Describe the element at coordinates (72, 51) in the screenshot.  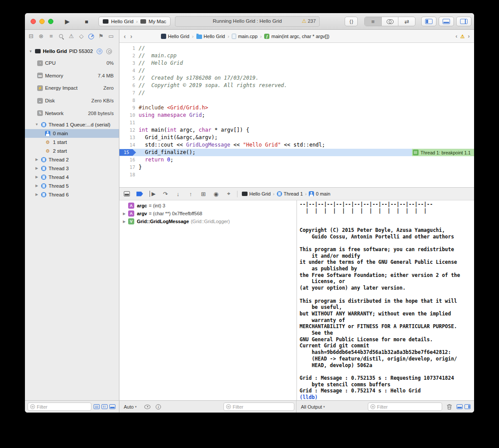
I see `process-row: ▼ Hello Grid PID 55302` at that location.